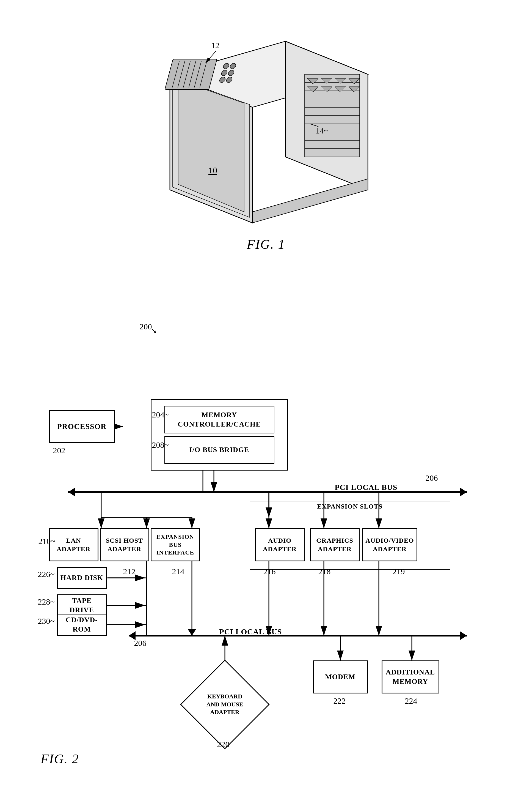  What do you see at coordinates (175, 545) in the screenshot?
I see `expansion-bus-block: EXPANSION BUS INTERFACE` at bounding box center [175, 545].